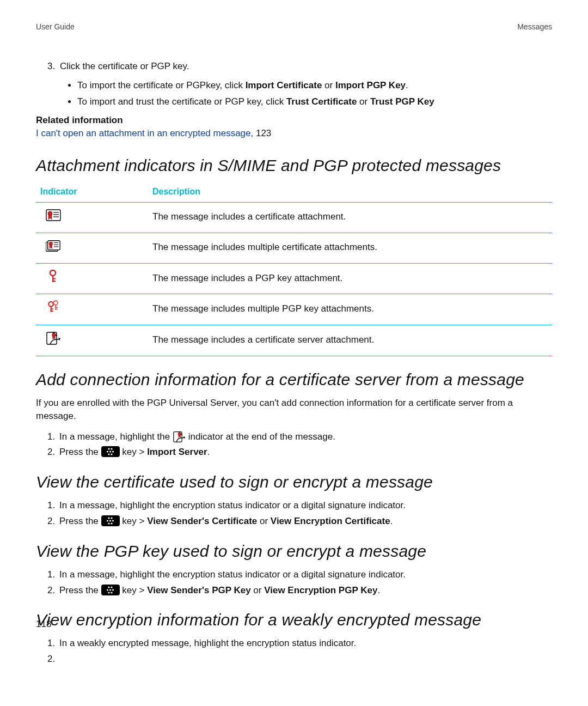 The width and height of the screenshot is (588, 706). What do you see at coordinates (294, 309) in the screenshot?
I see `table-row: The message includes multiple PGP key at…` at bounding box center [294, 309].